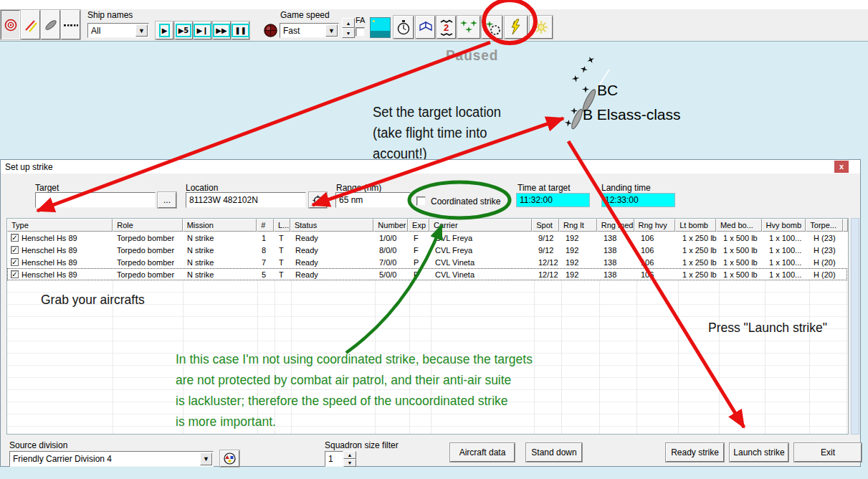 This screenshot has width=868, height=479. What do you see at coordinates (516, 27) in the screenshot?
I see `lightning-strike-icon` at bounding box center [516, 27].